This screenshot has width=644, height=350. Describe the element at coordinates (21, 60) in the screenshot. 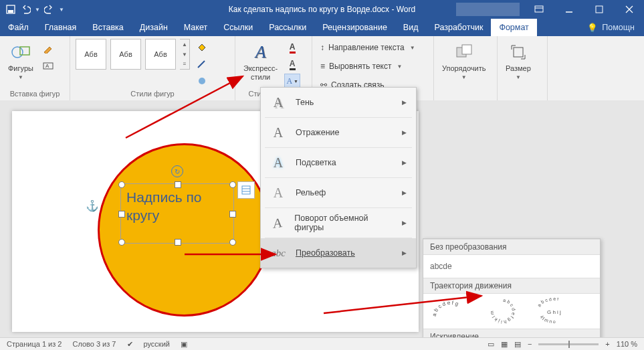

I see `shapes-button: Фигуры ▼` at that location.